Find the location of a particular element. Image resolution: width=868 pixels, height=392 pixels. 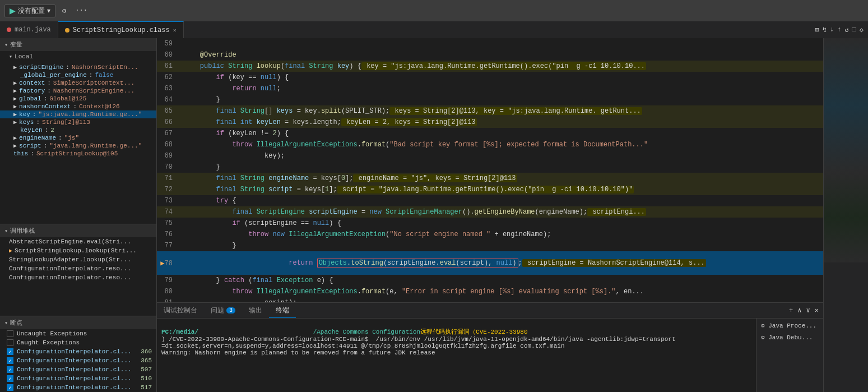

var-nashorn-context: ▶ nashornContext : Context@126 is located at coordinates (78, 107).